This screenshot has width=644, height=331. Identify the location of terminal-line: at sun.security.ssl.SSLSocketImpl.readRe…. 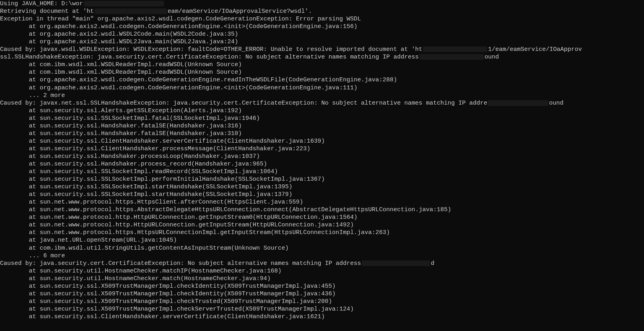
(322, 172).